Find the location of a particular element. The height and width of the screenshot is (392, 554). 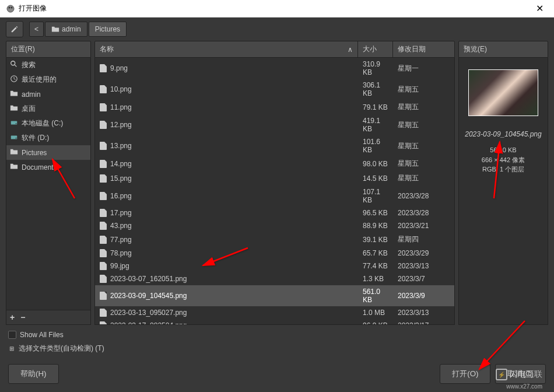

file-size: 1.0 MB is located at coordinates (376, 313).